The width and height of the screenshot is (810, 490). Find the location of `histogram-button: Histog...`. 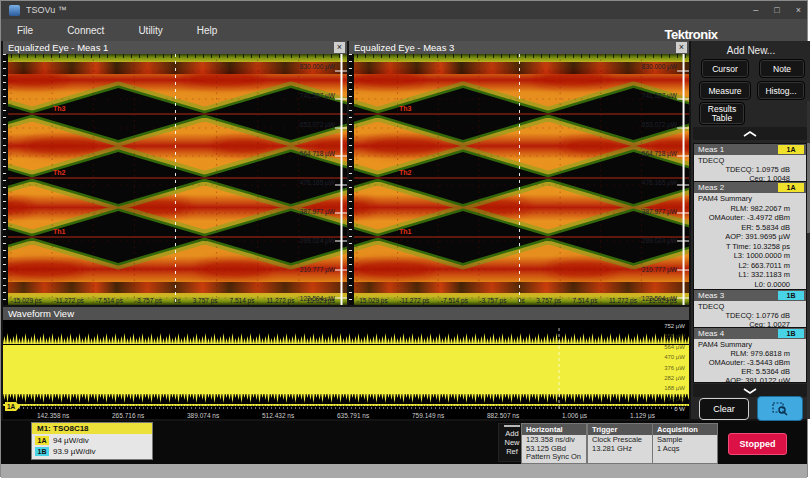

histogram-button: Histog... is located at coordinates (781, 90).